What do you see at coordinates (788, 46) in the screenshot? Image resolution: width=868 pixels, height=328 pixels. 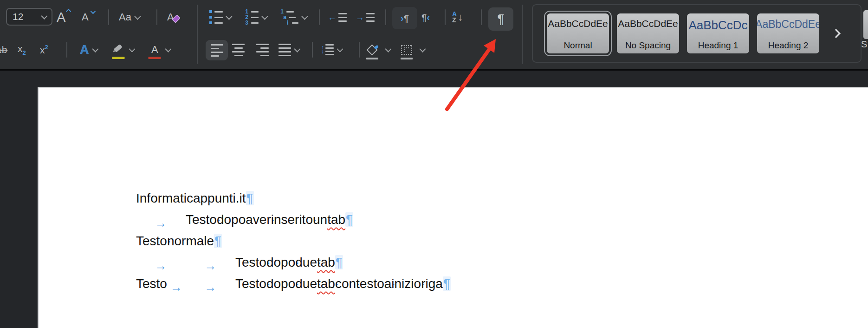 I see `style-label: Heading 2` at bounding box center [788, 46].